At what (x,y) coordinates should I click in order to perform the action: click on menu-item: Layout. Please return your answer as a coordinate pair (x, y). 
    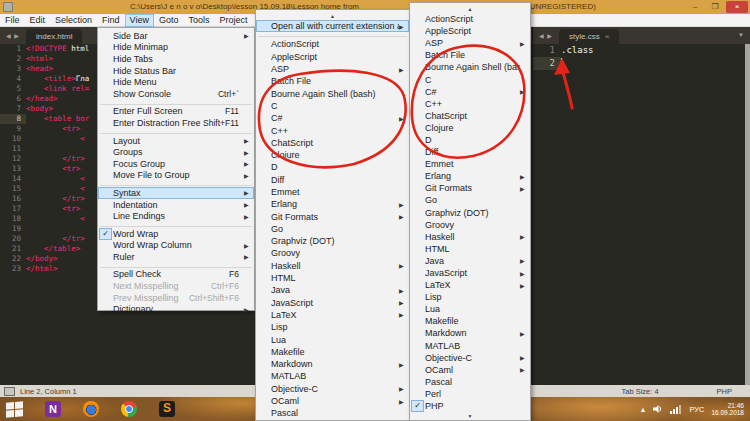
    Looking at the image, I should click on (176, 141).